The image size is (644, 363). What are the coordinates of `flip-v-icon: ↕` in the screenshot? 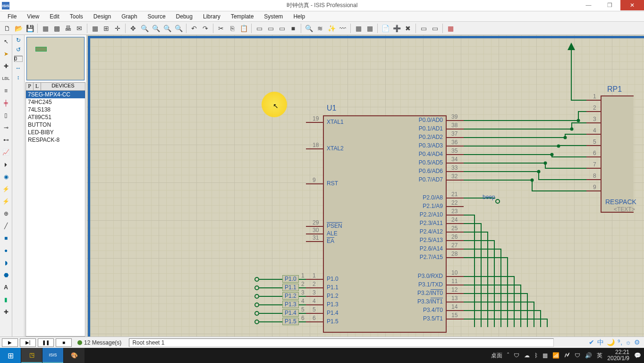 It's located at (18, 78).